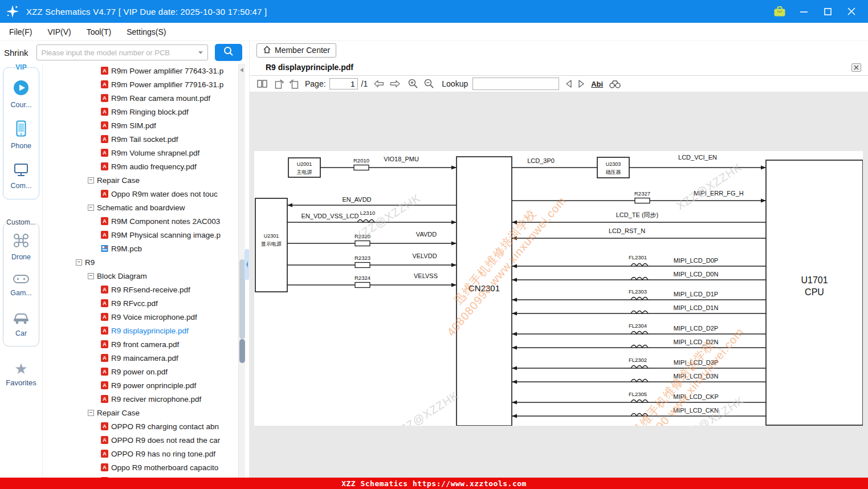 Image resolution: width=868 pixels, height=489 pixels. I want to click on view-forward-icon, so click(395, 84).